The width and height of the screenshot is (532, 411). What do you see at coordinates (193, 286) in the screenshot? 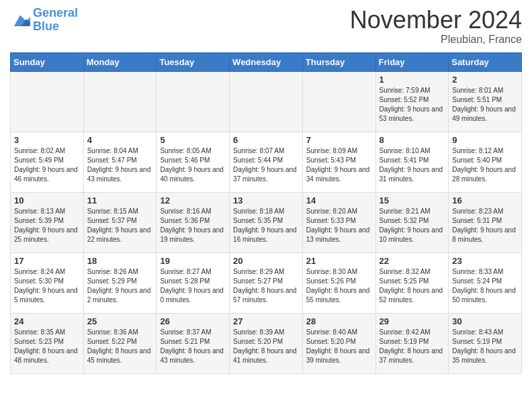
I see `day-info: Sunrise: 8:27 AM Sunset: 5:28 PM Dayligh…` at bounding box center [193, 286].